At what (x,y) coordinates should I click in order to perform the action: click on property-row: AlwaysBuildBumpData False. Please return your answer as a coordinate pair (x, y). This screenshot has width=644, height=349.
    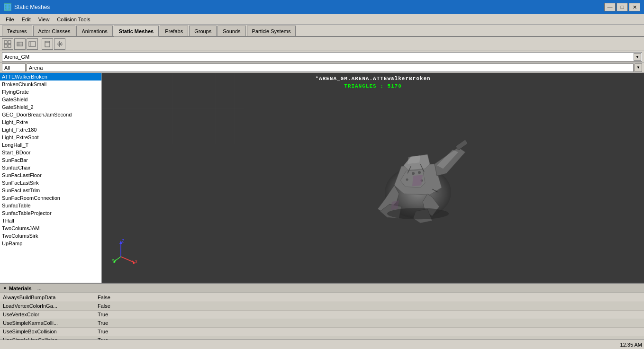
    Looking at the image, I should click on (322, 297).